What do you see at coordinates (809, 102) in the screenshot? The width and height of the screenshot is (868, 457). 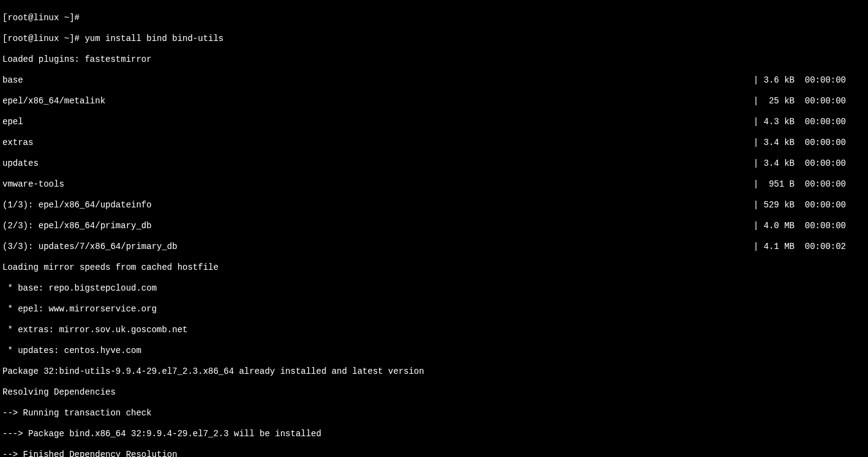 I see `repo-size: | 25 kB 00:00:00` at bounding box center [809, 102].